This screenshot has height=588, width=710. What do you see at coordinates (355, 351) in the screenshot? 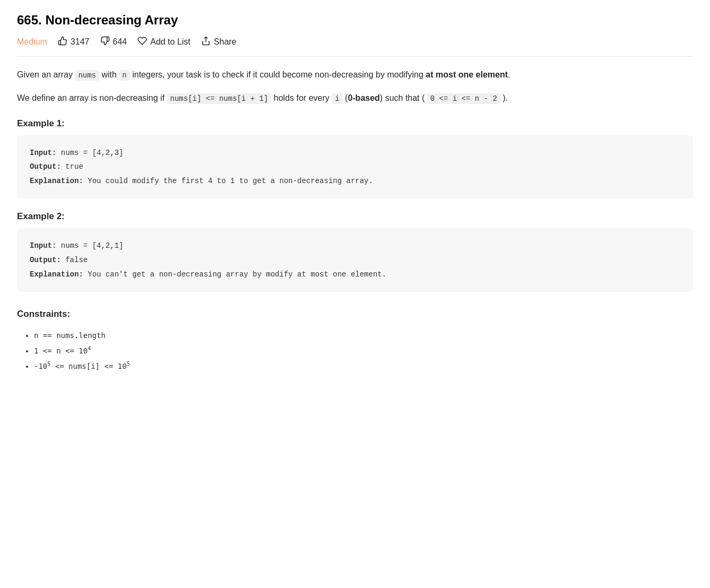
I see `constraints-list: n == nums.length 1 <= n <= 104 -105 <= n…` at bounding box center [355, 351].